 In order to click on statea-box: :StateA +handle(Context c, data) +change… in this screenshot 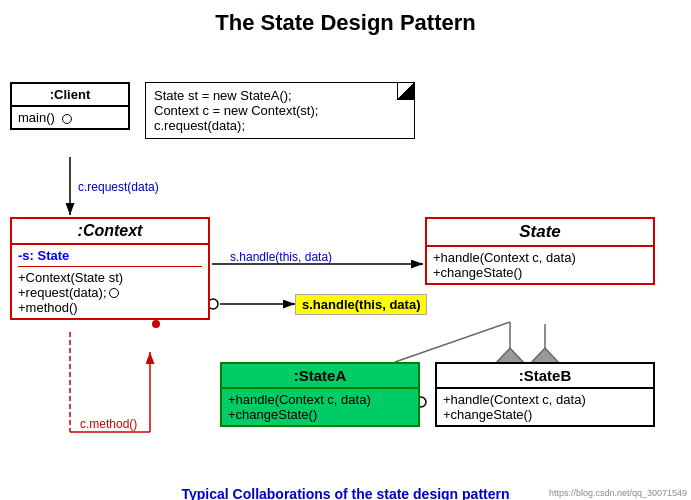, I will do `click(320, 394)`.